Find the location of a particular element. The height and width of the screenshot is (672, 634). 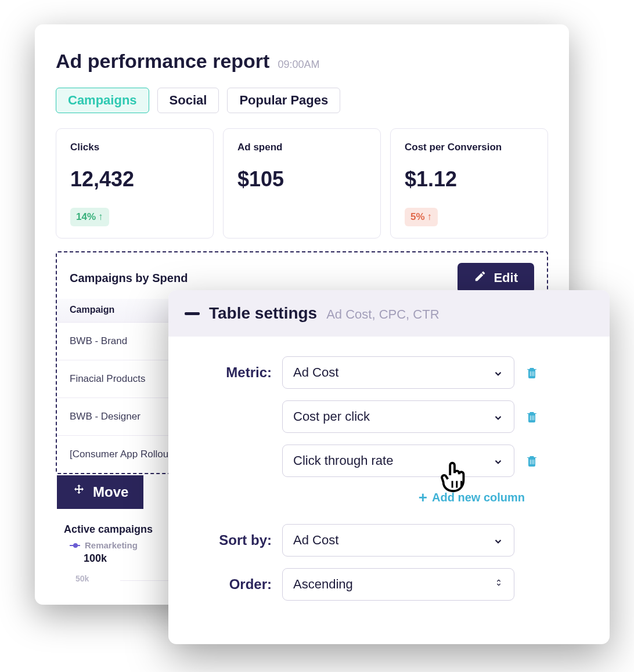

metric-row-1: Metric: Ad Cost is located at coordinates (389, 373).